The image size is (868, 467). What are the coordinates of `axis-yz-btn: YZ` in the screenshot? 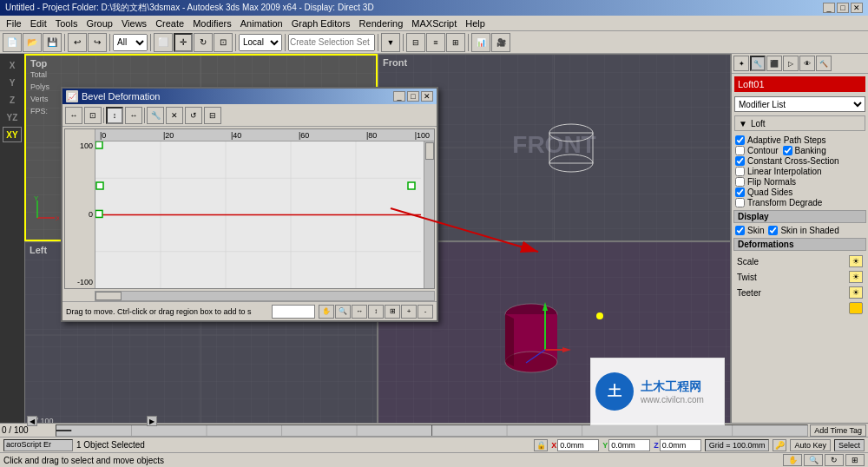 It's located at (12, 117).